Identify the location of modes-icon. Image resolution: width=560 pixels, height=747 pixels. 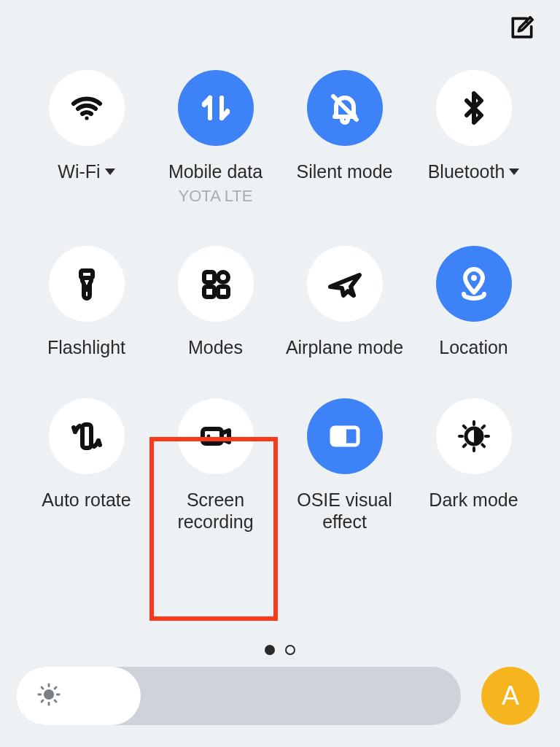
(216, 284).